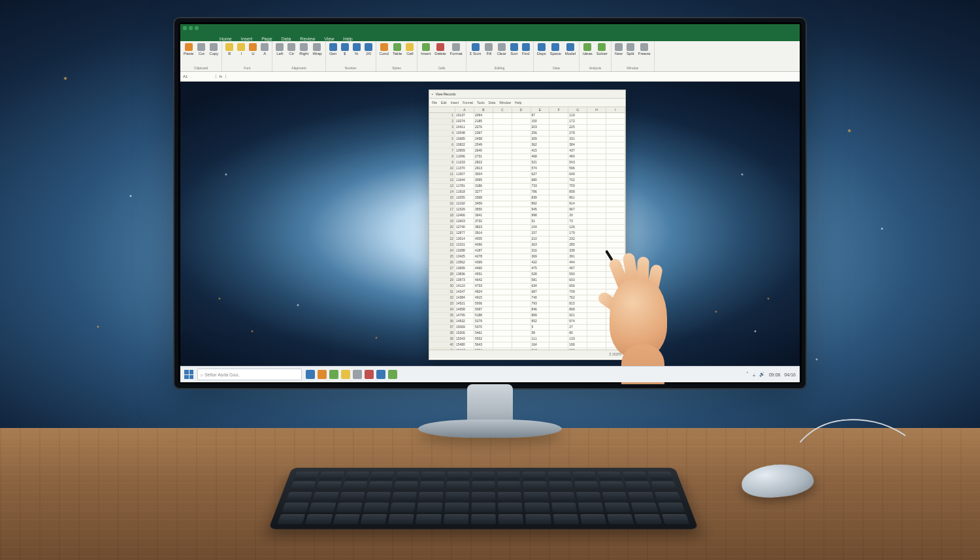  What do you see at coordinates (465, 345) in the screenshot?
I see `cell: 15480` at bounding box center [465, 345].